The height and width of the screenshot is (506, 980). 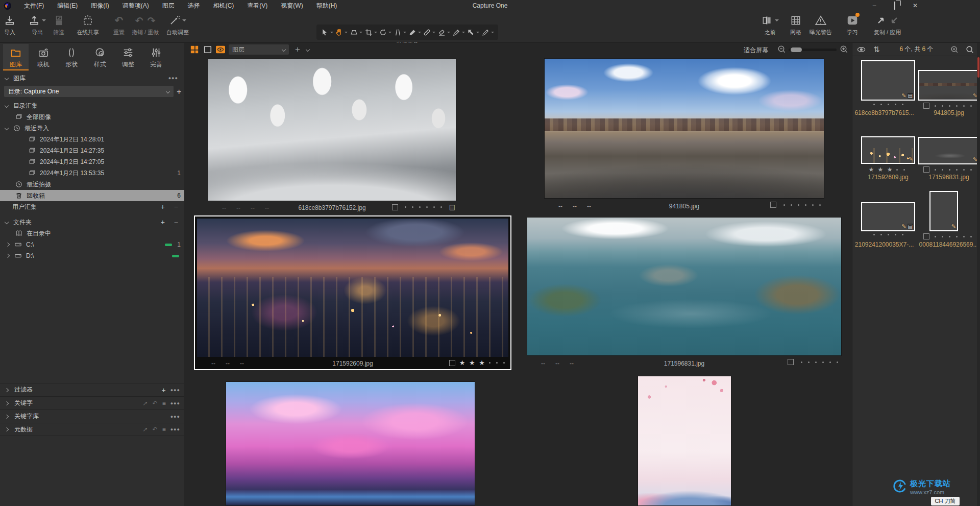 I want to click on filmstrip-thumb-618ce8b3797b7615: ✎▤, so click(x=888, y=81).